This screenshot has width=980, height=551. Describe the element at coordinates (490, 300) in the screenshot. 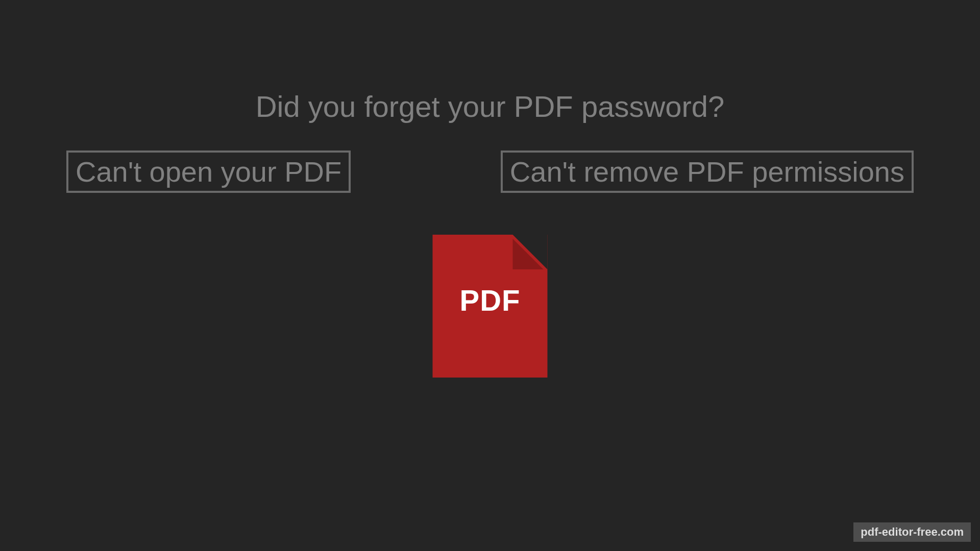

I see `pdf-icon-label: PDF` at that location.